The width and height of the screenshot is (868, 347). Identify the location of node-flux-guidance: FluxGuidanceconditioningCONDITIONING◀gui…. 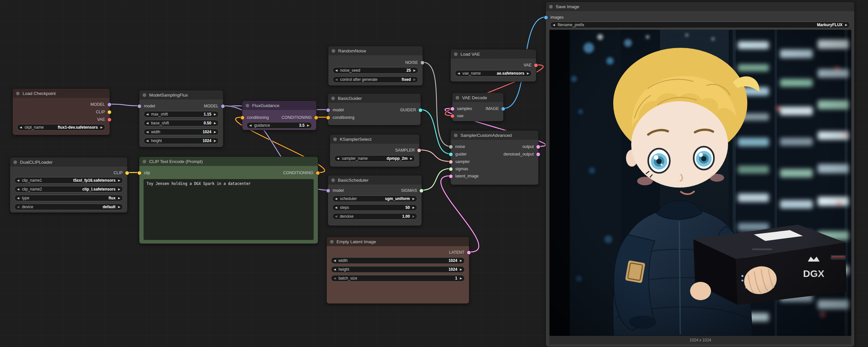
(279, 115).